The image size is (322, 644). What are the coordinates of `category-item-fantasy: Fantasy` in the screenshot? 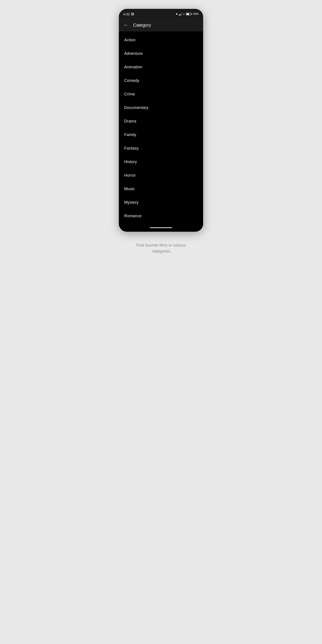 It's located at (161, 148).